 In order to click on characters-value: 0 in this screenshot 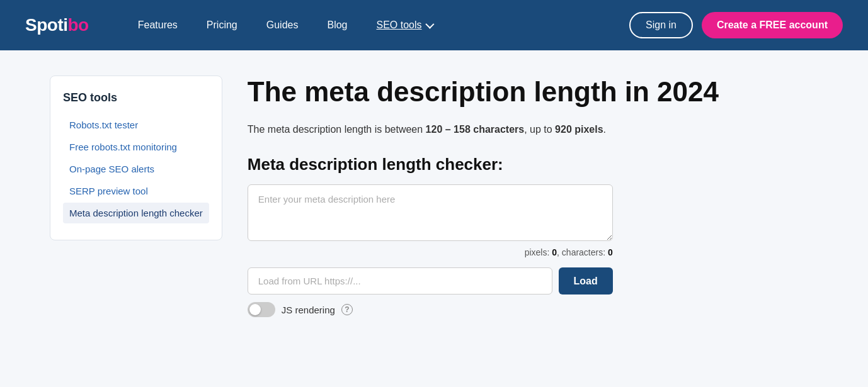, I will do `click(610, 252)`.